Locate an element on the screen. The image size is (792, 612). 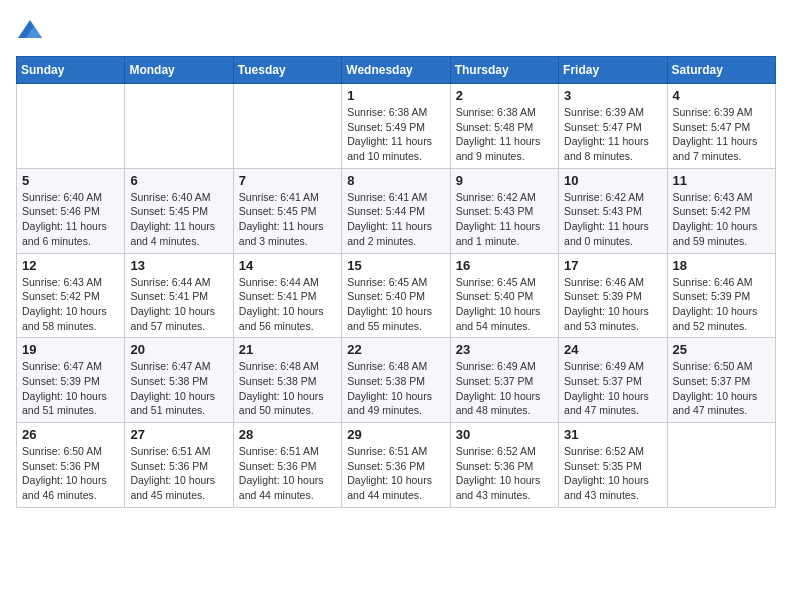
day-number: 3 is located at coordinates (612, 96).